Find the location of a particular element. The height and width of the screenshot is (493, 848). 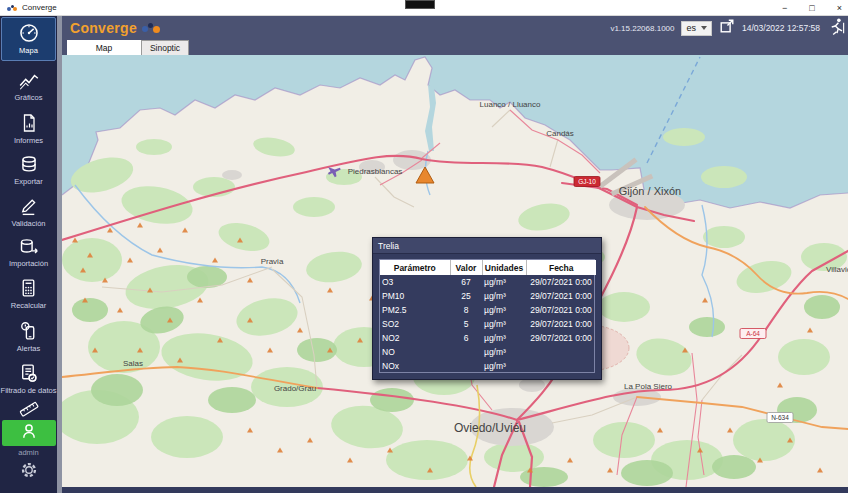

table-row: SO25µg/m³29/07/2021 0:00 is located at coordinates (488, 324).